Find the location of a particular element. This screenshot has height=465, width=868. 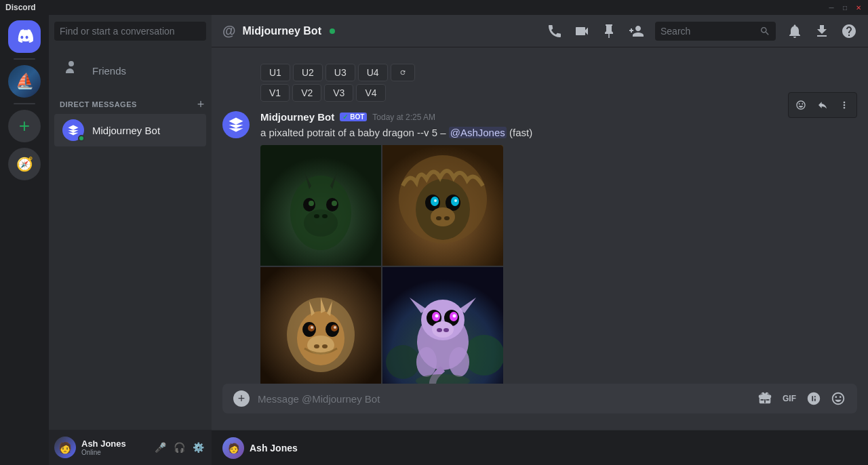

dm-user-item-midjourney: Midjourney Bot is located at coordinates (130, 130).